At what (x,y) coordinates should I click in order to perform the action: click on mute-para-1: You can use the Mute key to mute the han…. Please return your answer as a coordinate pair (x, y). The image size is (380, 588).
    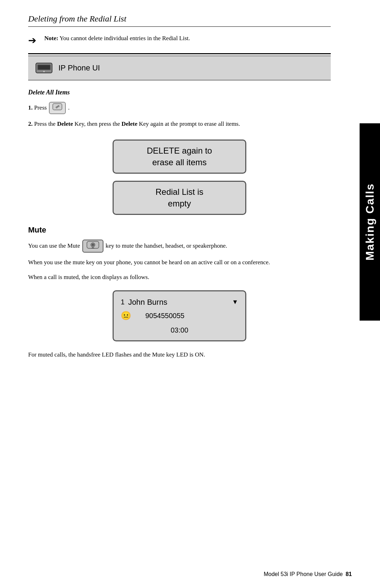
    Looking at the image, I should click on (179, 246).